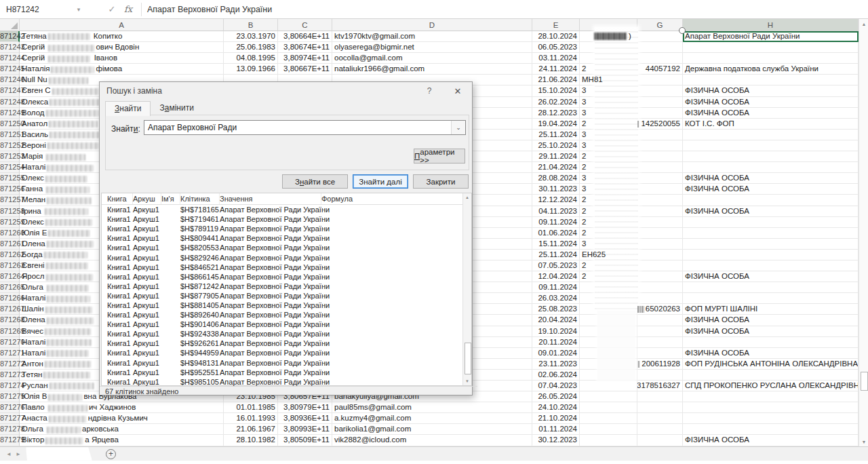 The height and width of the screenshot is (464, 868). Describe the element at coordinates (468, 358) in the screenshot. I see `scrollbar-thumb` at that location.